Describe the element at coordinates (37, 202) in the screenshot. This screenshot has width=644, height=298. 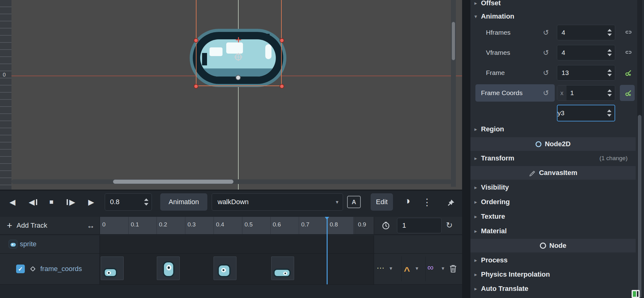
I see `end-bar-icon` at that location.